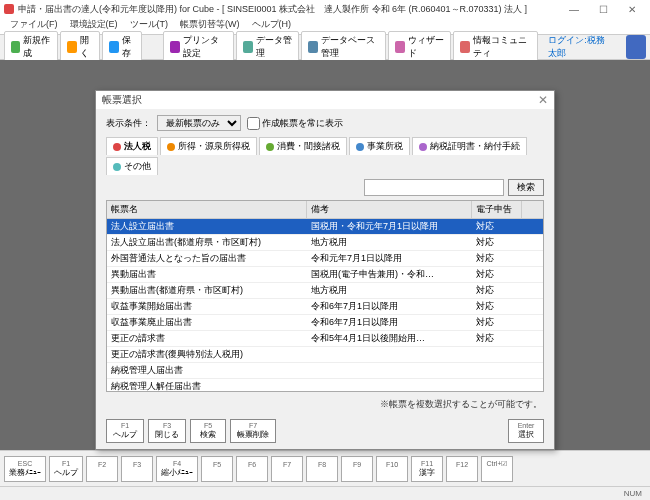 The height and width of the screenshot is (500, 650). What do you see at coordinates (392, 469) in the screenshot?
I see `fkey-button: F10` at bounding box center [392, 469].